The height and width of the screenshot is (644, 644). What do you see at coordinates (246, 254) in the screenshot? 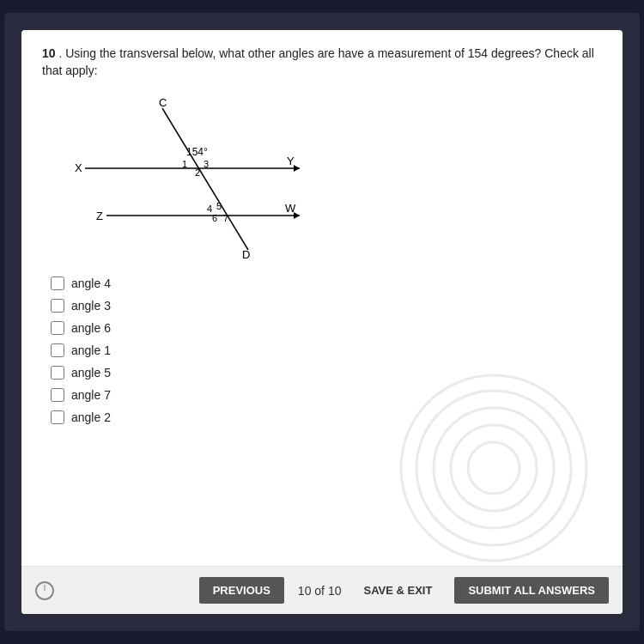
I see `label-d: D` at bounding box center [246, 254].